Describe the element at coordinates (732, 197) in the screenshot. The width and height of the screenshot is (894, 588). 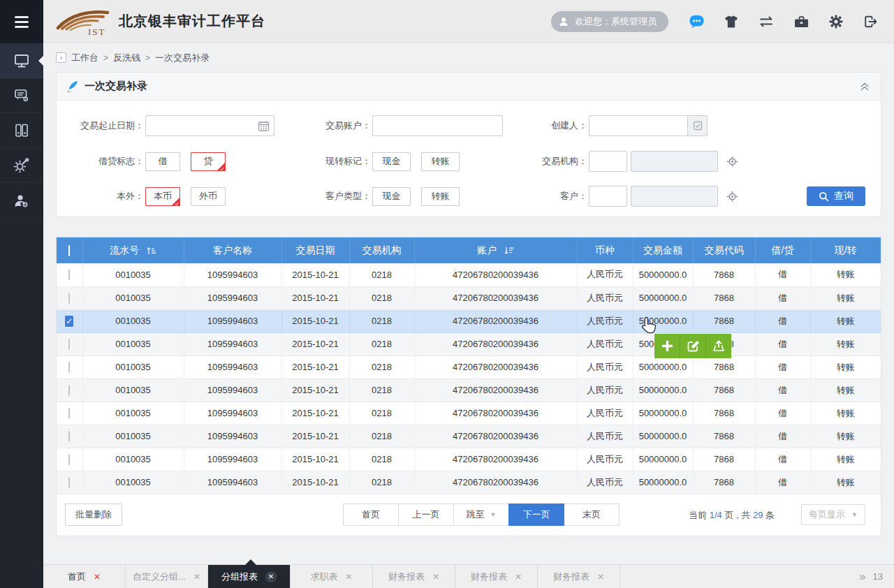
I see `customer-locate-button` at that location.